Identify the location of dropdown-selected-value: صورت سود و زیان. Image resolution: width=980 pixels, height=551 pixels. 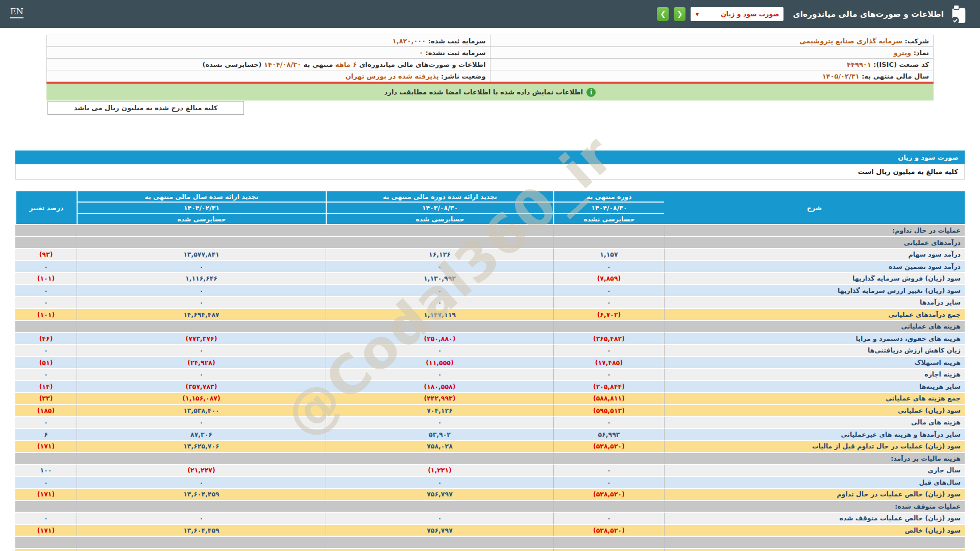
(750, 14).